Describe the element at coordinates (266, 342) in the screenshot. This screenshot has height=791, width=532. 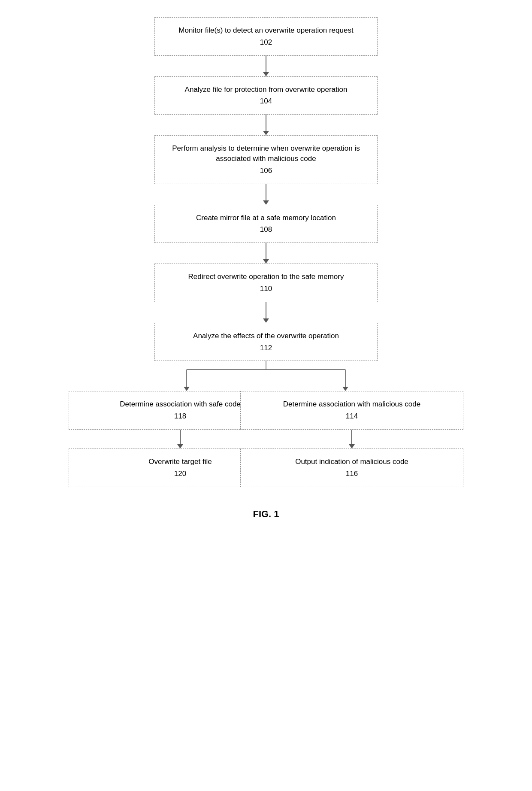
I see `box-112: Analyze the effects of the overwrite ope…` at that location.